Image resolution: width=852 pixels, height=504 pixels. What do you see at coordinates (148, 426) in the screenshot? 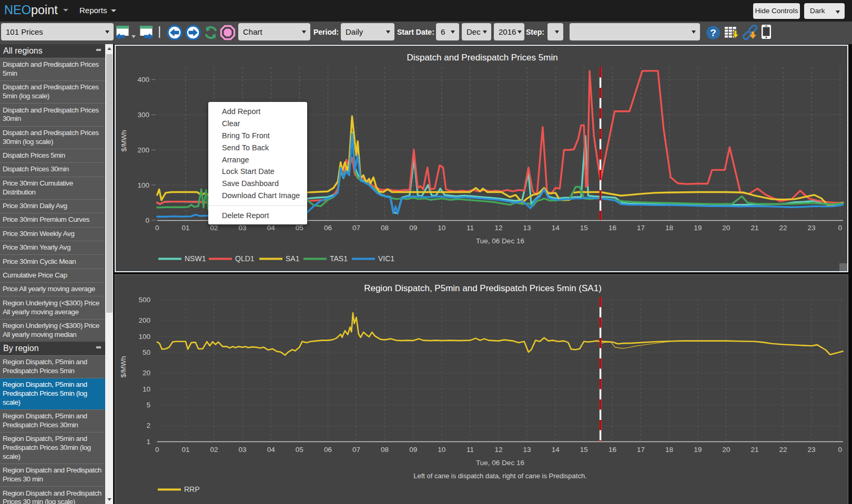
I see `svg-text: 2` at bounding box center [148, 426].